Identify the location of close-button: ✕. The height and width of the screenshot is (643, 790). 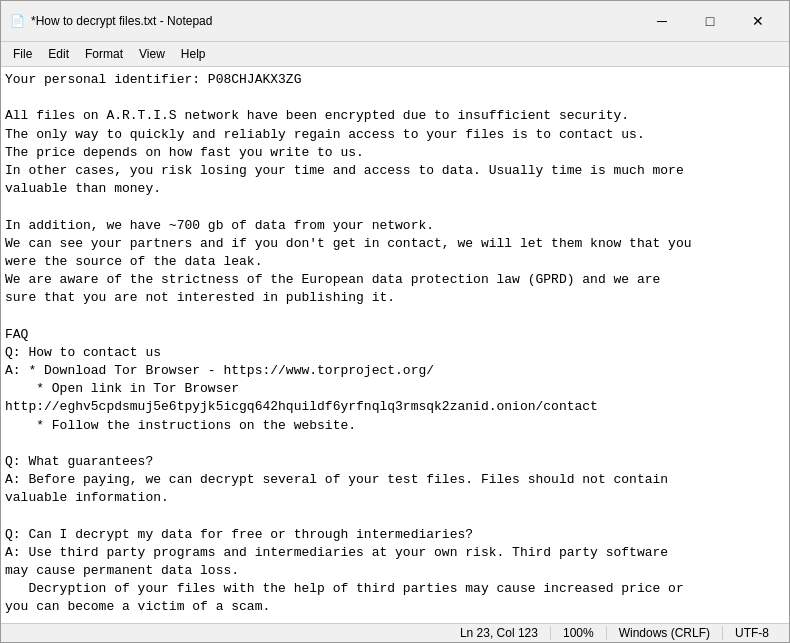
(758, 21).